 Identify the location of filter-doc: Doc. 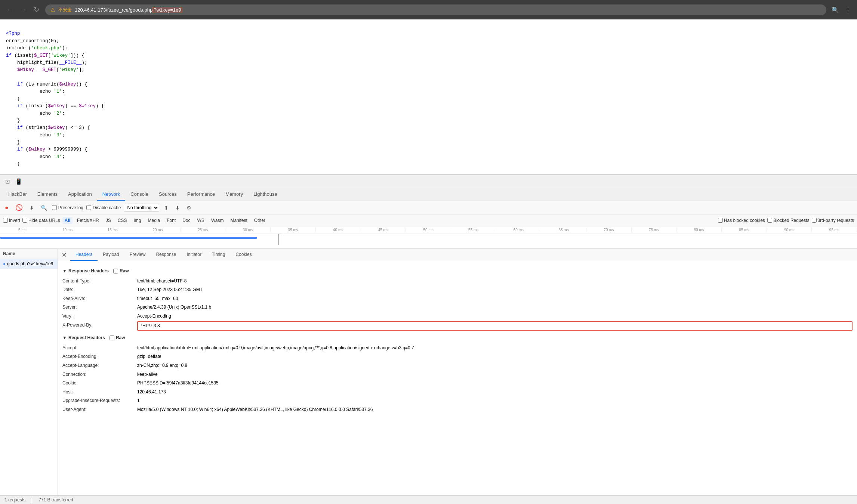
(186, 220).